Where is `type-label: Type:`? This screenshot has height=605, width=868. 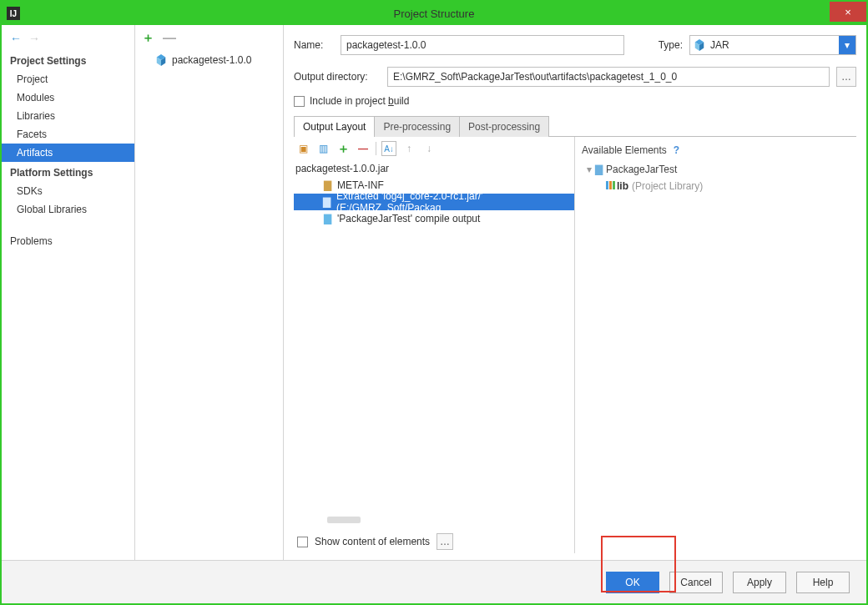 type-label: Type: is located at coordinates (671, 45).